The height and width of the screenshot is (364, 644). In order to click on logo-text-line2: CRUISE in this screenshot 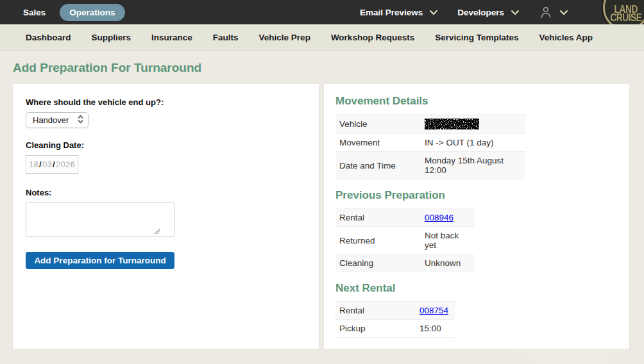, I will do `click(626, 17)`.